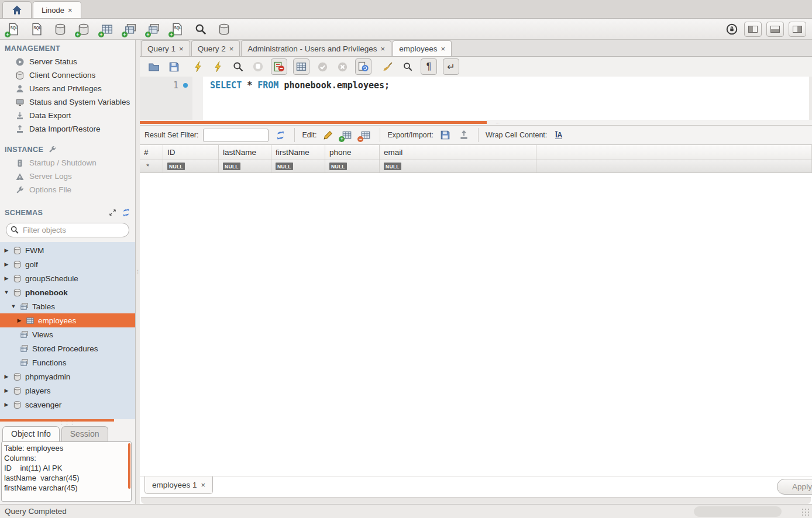 This screenshot has height=518, width=812. Describe the element at coordinates (201, 29) in the screenshot. I see `search-table-data-button` at that location.